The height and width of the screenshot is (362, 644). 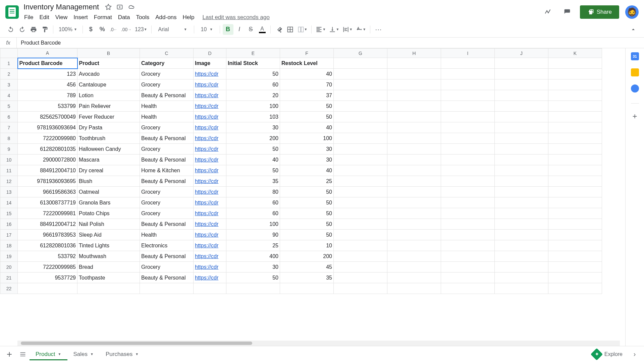 What do you see at coordinates (307, 106) in the screenshot?
I see `cell-F5: 50` at bounding box center [307, 106].